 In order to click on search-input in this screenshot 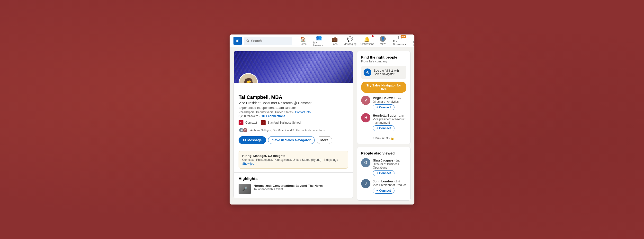, I will do `click(270, 41)`.